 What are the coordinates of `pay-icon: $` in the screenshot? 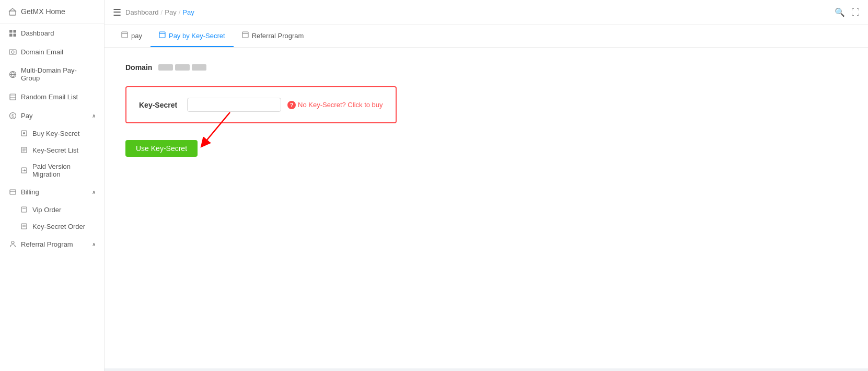 It's located at (13, 115).